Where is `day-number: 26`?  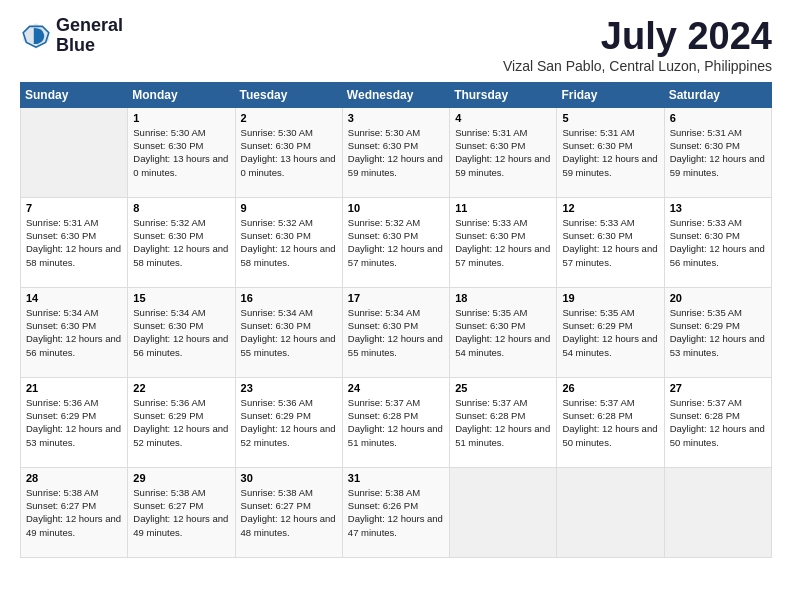 day-number: 26 is located at coordinates (610, 388).